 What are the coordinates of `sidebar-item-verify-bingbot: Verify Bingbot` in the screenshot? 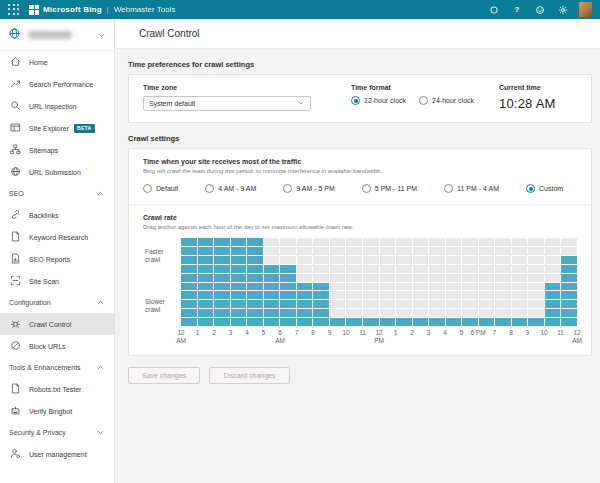 It's located at (57, 411).